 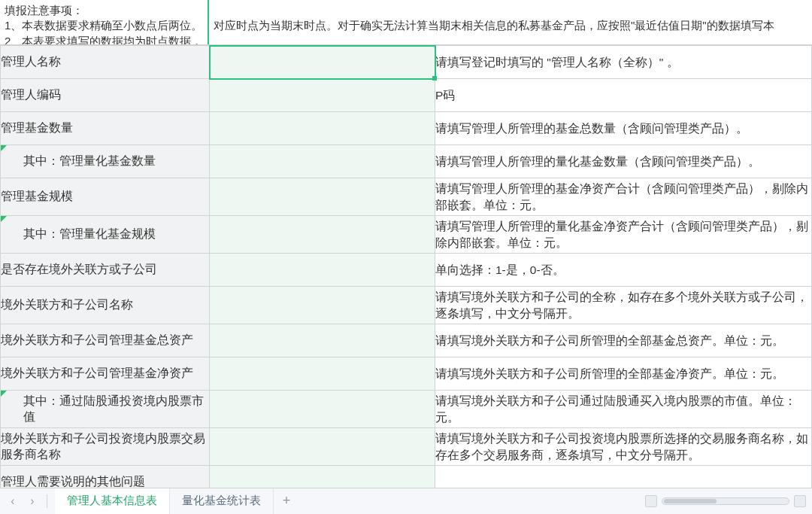 What do you see at coordinates (406, 270) in the screenshot?
I see `form-row: 是否存在境外关联方或子公司单向选择：1-是，0-否。` at bounding box center [406, 270].